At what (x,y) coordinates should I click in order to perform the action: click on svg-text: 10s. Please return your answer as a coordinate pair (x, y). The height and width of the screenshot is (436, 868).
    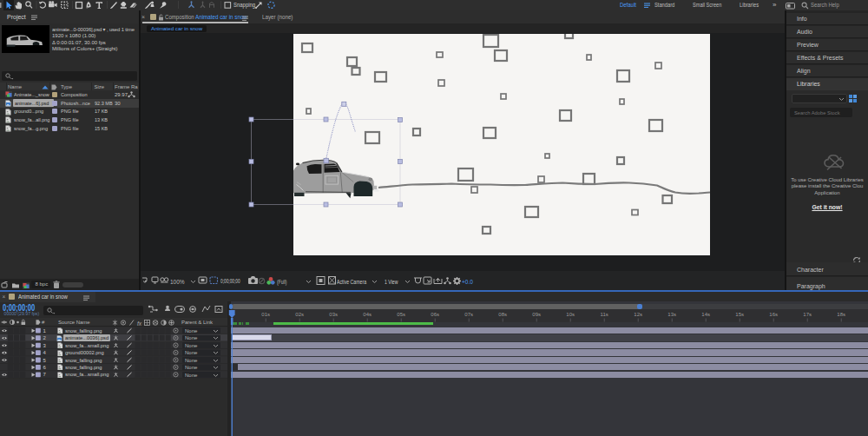
    Looking at the image, I should click on (570, 314).